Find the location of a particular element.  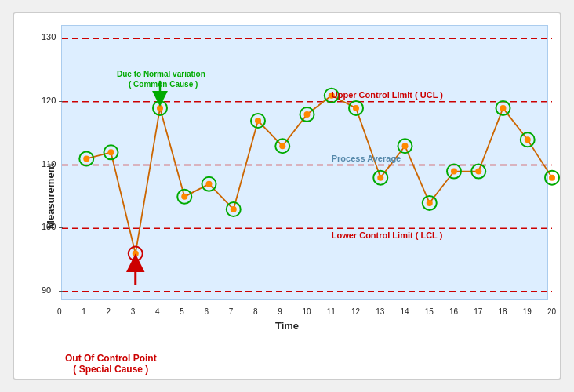

x-tick-label: 0 is located at coordinates (60, 312).